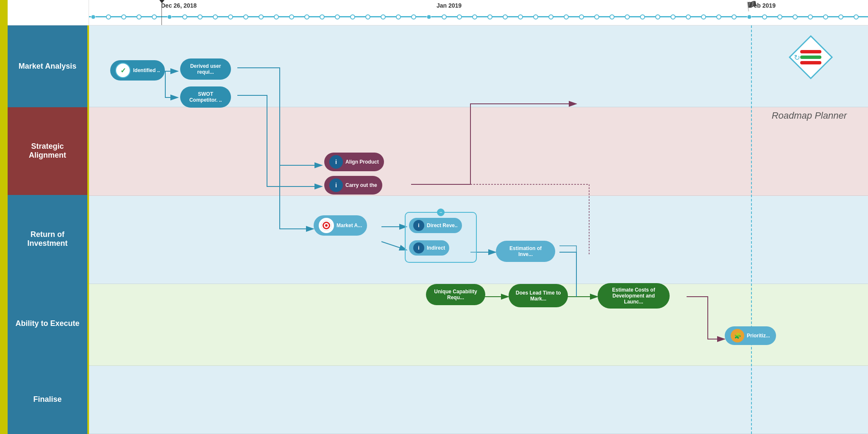 The height and width of the screenshot is (434, 868). I want to click on node-indirect: i Indirect, so click(429, 248).